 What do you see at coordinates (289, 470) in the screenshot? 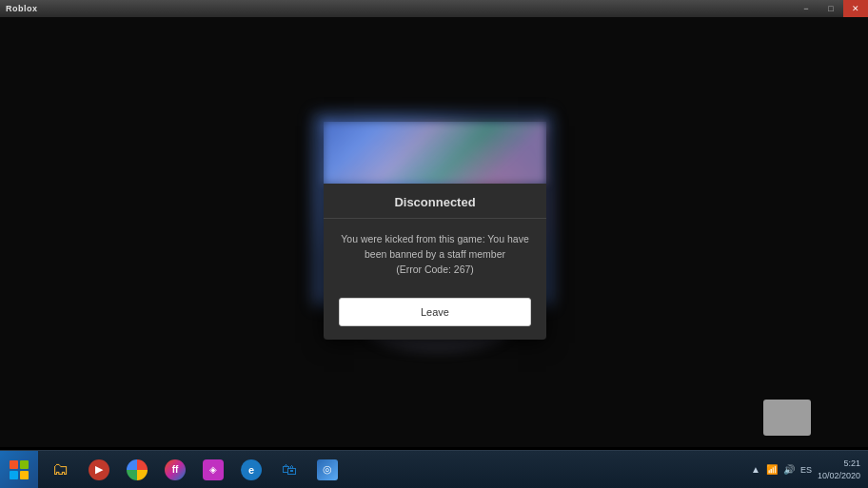
I see `taskbar-app-store: 🛍` at bounding box center [289, 470].